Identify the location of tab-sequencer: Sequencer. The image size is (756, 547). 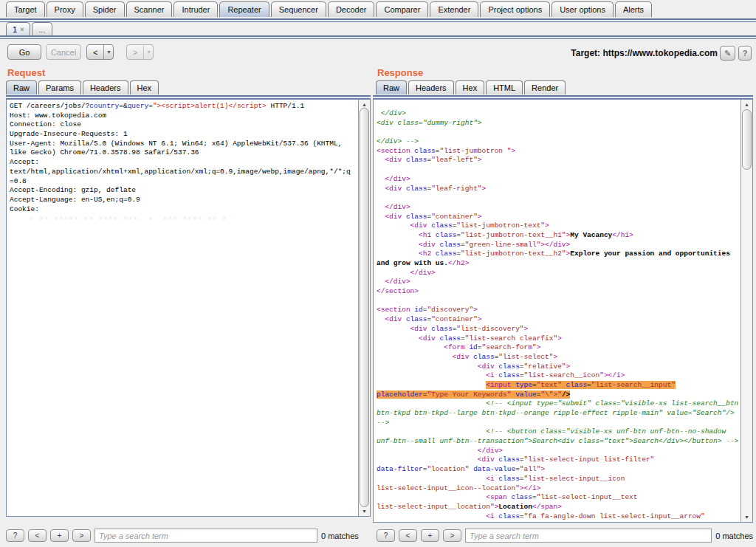
(298, 9).